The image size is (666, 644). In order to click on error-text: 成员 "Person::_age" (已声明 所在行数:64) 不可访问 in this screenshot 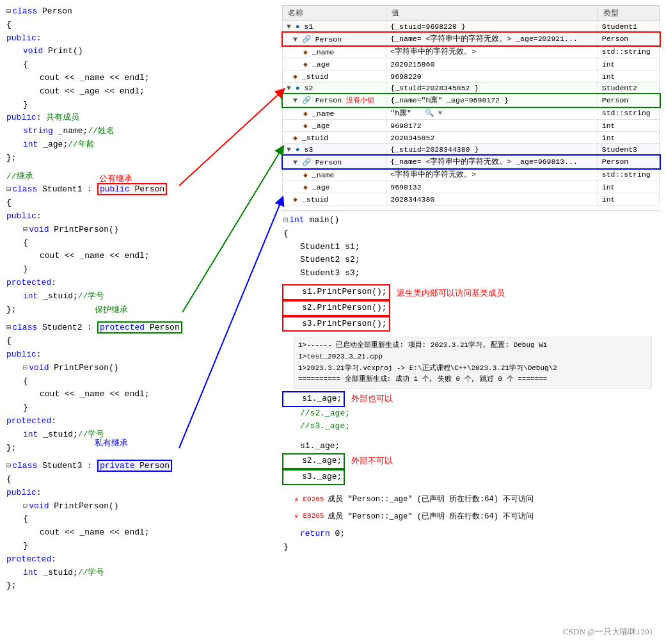, I will do `click(431, 517)`.